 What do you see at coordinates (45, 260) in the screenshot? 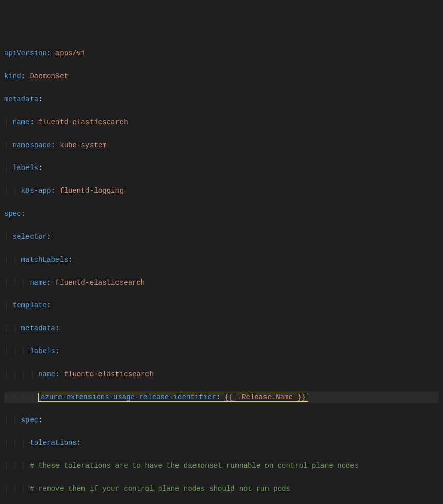
I see `yaml-key: matchLabels` at bounding box center [45, 260].